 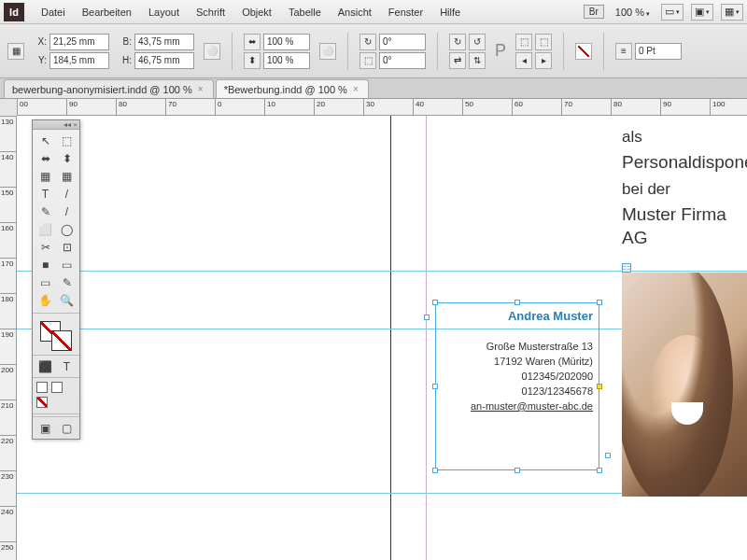 What do you see at coordinates (56, 125) in the screenshot?
I see `tools-panel-header: ◂◂ ×` at bounding box center [56, 125].